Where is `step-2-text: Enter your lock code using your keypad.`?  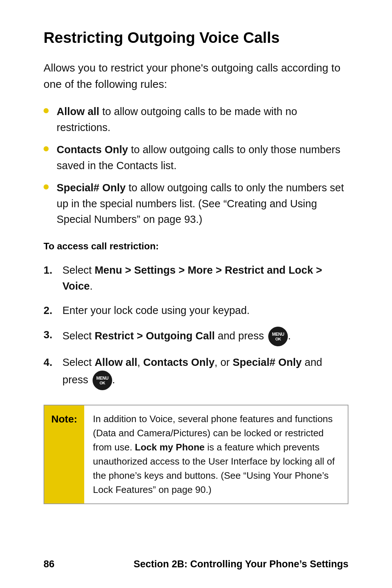 step-2-text: Enter your lock code using your keypad. is located at coordinates (156, 310).